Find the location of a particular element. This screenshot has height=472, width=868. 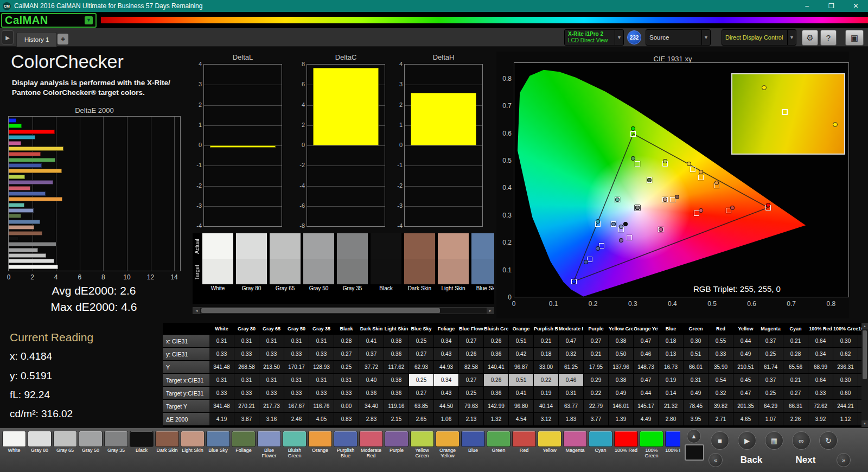

display-control-dropdown: Direct Display Control ▼ is located at coordinates (759, 37).